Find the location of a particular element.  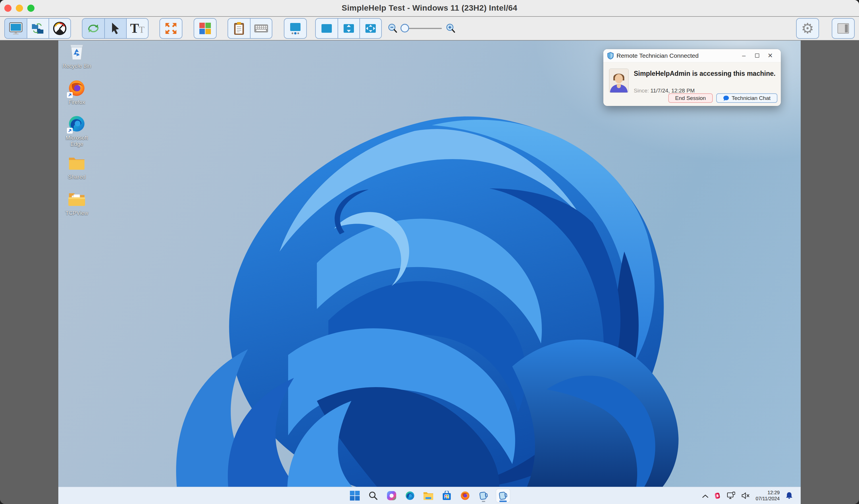

expand-arrows-icon is located at coordinates (171, 29).